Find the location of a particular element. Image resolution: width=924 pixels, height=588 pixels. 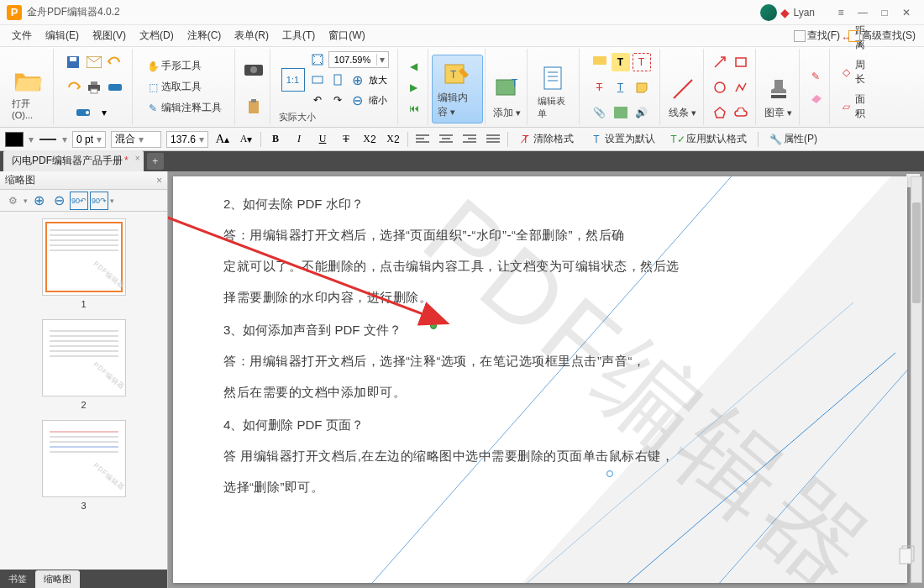

strike-button: T is located at coordinates (346, 139).